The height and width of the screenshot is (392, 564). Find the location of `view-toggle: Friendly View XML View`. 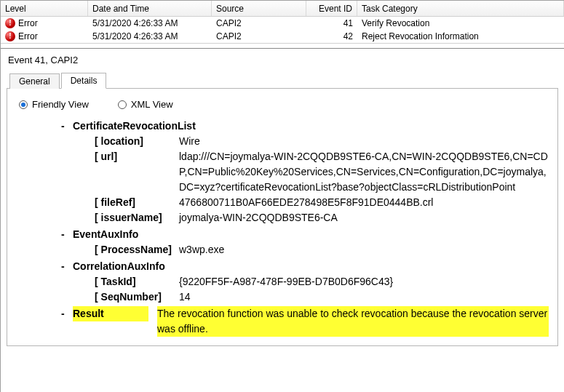

view-toggle: Friendly View XML View is located at coordinates (282, 108).